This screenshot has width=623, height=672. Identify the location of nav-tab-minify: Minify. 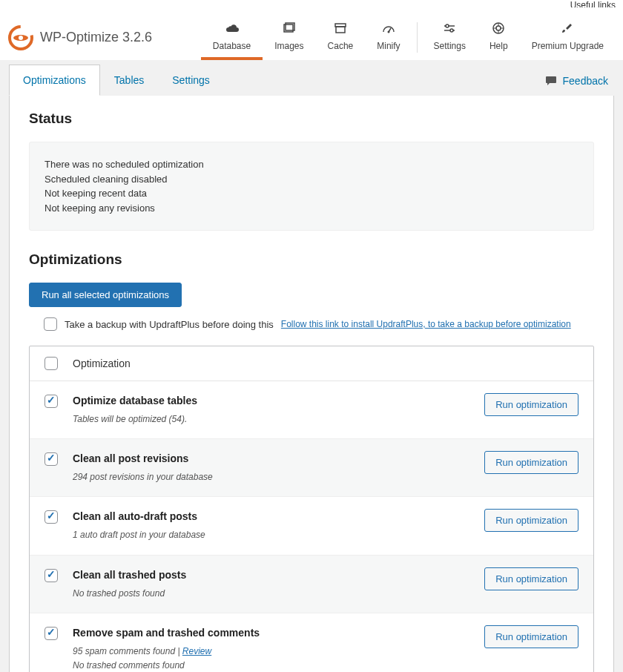
(389, 37).